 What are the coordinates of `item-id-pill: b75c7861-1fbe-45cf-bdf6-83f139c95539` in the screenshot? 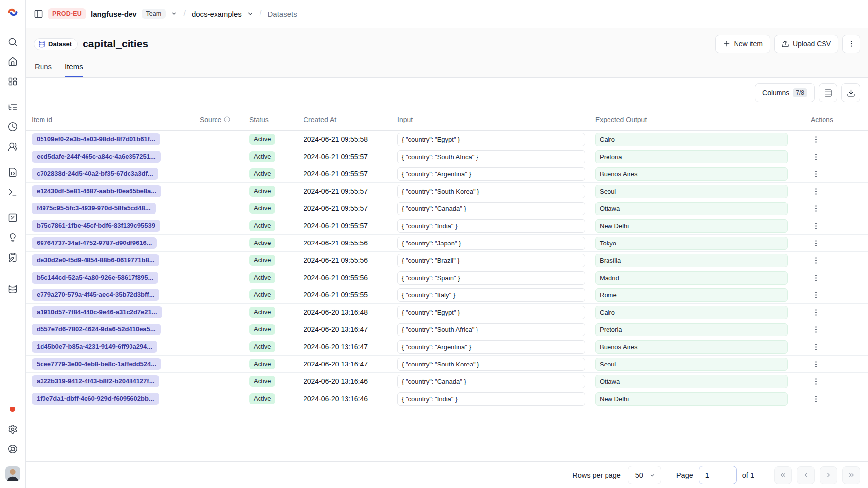 It's located at (96, 226).